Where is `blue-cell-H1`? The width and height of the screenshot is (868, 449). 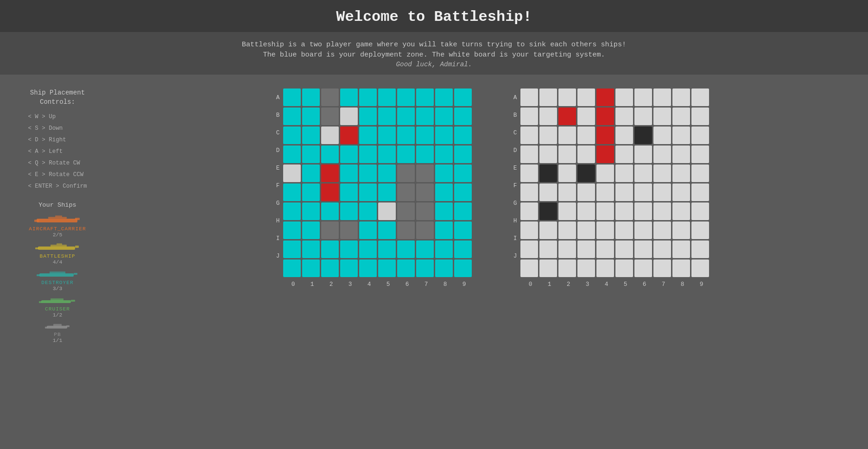 blue-cell-H1 is located at coordinates (311, 230).